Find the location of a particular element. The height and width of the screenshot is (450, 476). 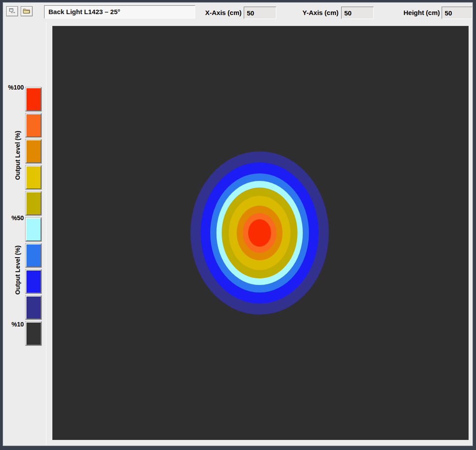

light-model-field: Back Light L1423 – 25° is located at coordinates (120, 12).